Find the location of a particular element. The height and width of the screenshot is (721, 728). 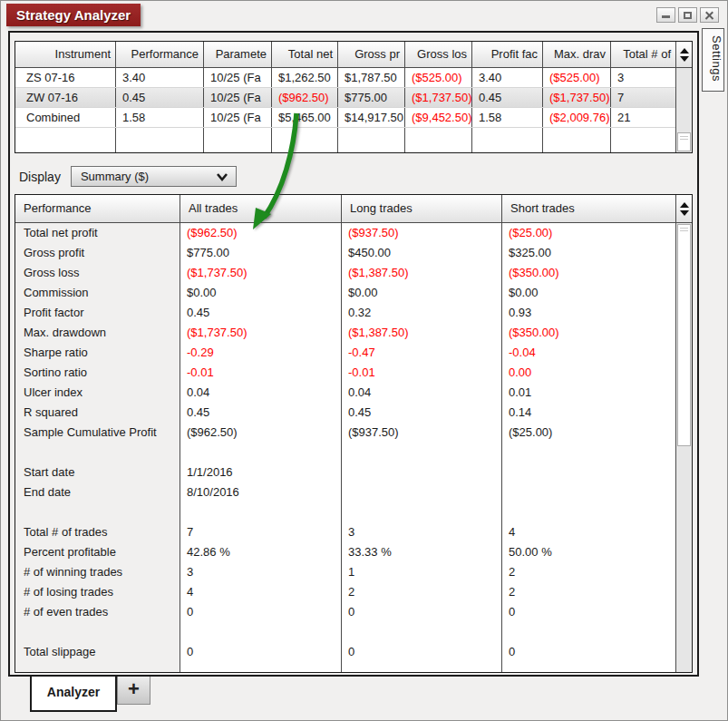

cell: ($937.50) is located at coordinates (421, 233).